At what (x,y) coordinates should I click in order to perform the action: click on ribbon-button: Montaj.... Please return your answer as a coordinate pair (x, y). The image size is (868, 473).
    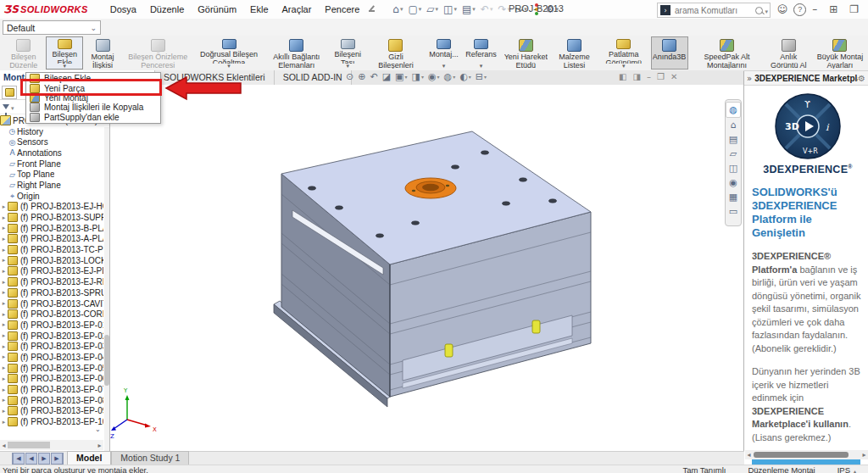
    Looking at the image, I should click on (444, 53).